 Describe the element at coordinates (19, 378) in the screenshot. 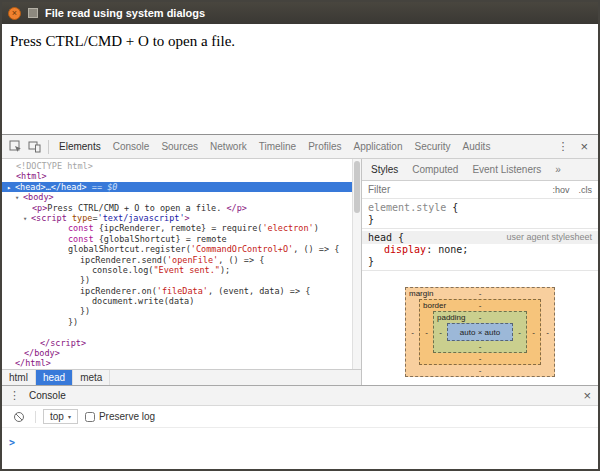

I see `breadcrumb-item-html: html` at that location.